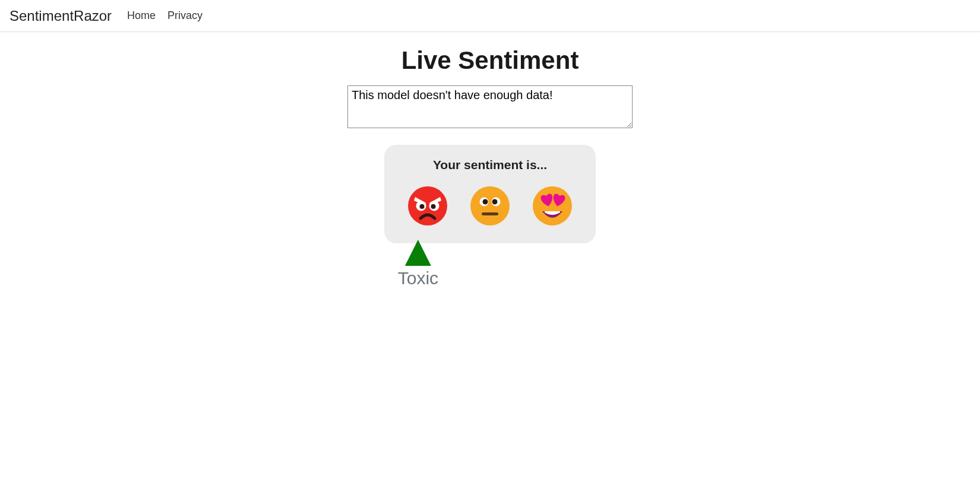 This screenshot has width=980, height=502. I want to click on brand-link: SentimentRazor, so click(65, 16).